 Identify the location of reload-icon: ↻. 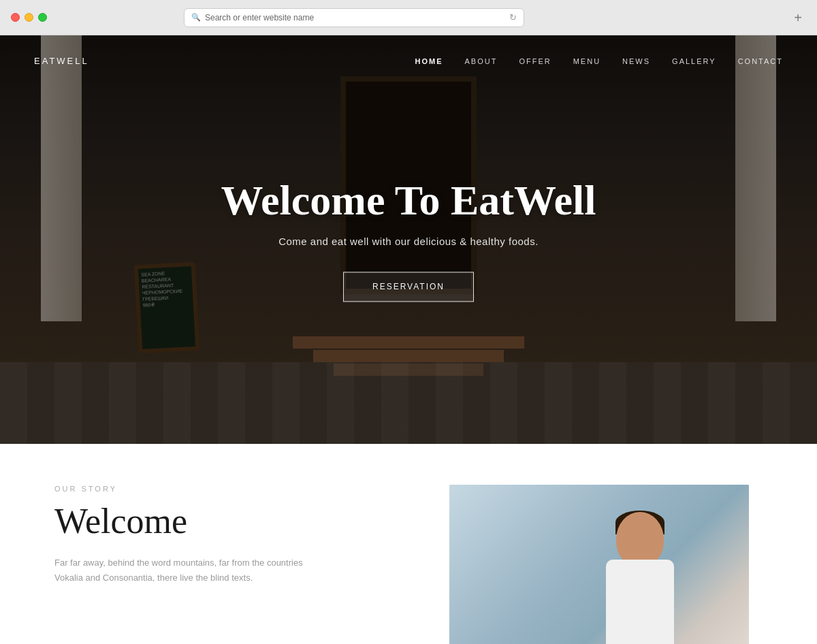
(513, 18).